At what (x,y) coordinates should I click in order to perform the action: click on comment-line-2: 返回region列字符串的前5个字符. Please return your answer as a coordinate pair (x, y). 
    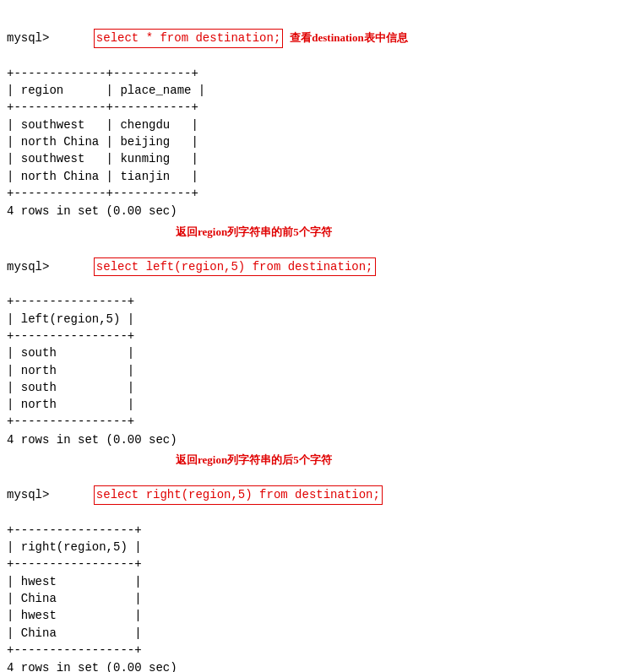
    Looking at the image, I should click on (312, 233).